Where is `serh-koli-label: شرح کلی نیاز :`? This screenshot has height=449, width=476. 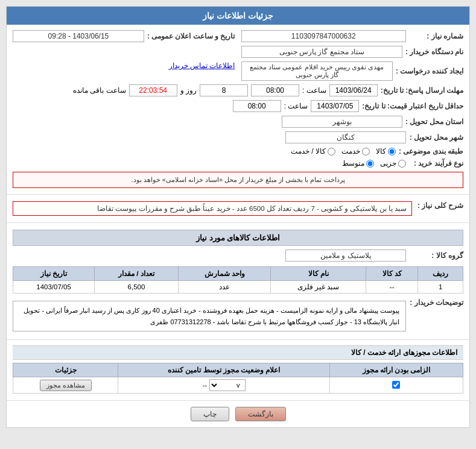
serh-koli-label: شرح کلی نیاز : is located at coordinates (439, 206).